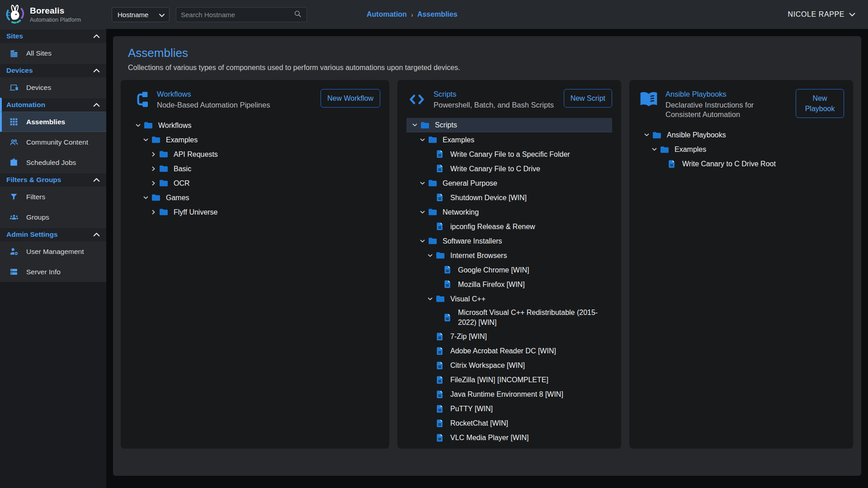 This screenshot has width=868, height=488. What do you see at coordinates (26, 105) in the screenshot?
I see `sidebar-section-label: Automation` at bounding box center [26, 105].